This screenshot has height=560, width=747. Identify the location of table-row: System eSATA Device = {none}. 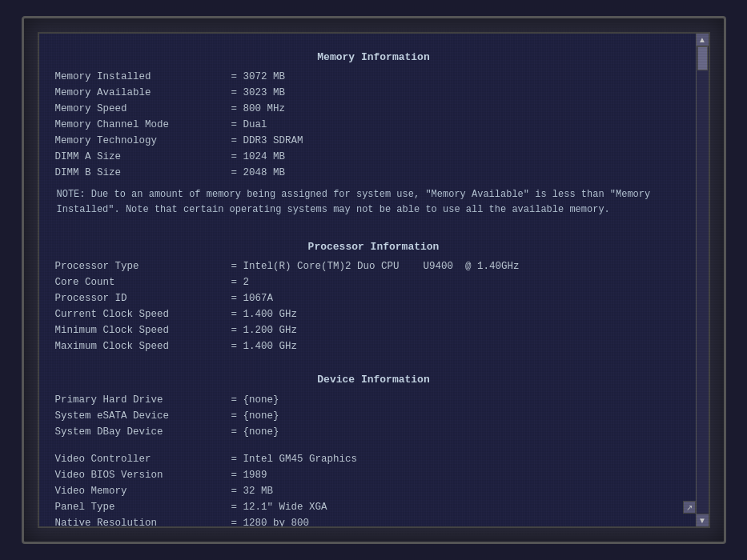
(374, 416).